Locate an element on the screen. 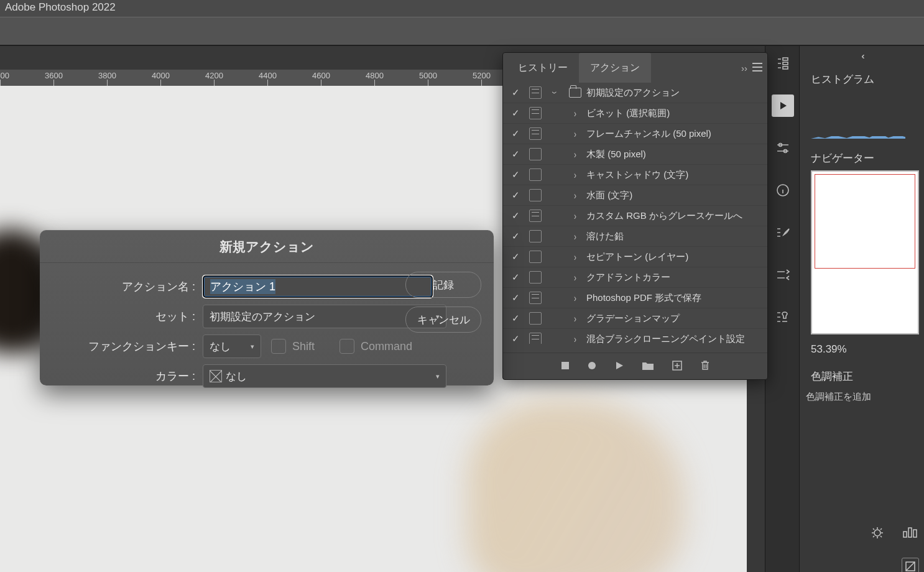 This screenshot has width=924, height=572. color-select: なし ▾ is located at coordinates (325, 376).